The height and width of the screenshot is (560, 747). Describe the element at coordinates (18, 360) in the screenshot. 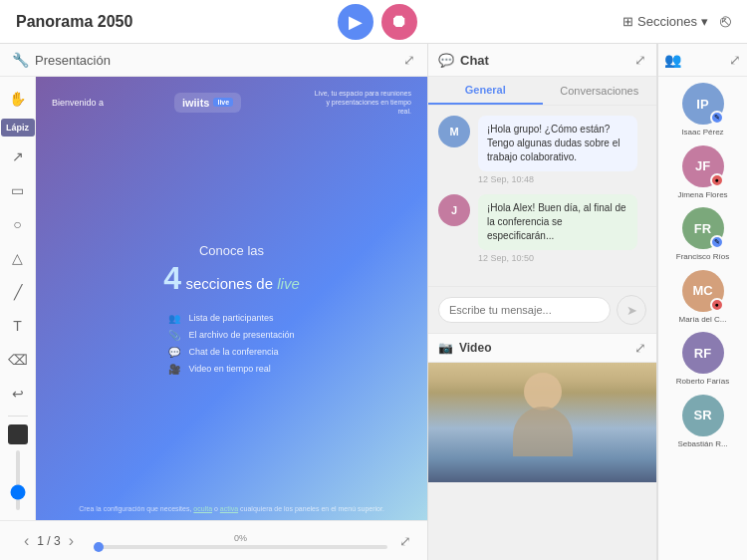

I see `eraser-tool-btn: ⌫` at that location.